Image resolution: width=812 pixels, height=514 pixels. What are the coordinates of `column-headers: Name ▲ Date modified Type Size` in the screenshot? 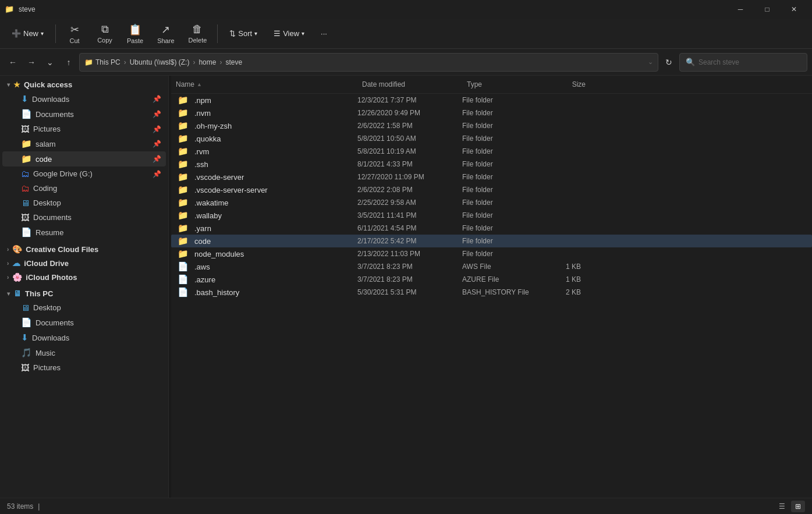 It's located at (491, 85).